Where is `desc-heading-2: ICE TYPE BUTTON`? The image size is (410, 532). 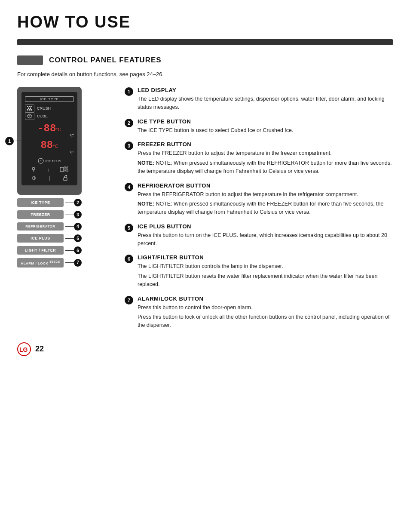
desc-heading-2: ICE TYPE BUTTON is located at coordinates (265, 121).